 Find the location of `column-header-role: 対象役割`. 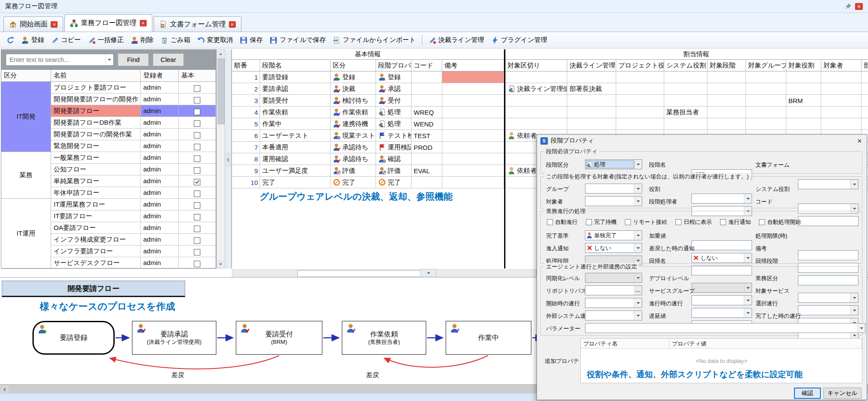

column-header-role: 対象役割 is located at coordinates (804, 66).